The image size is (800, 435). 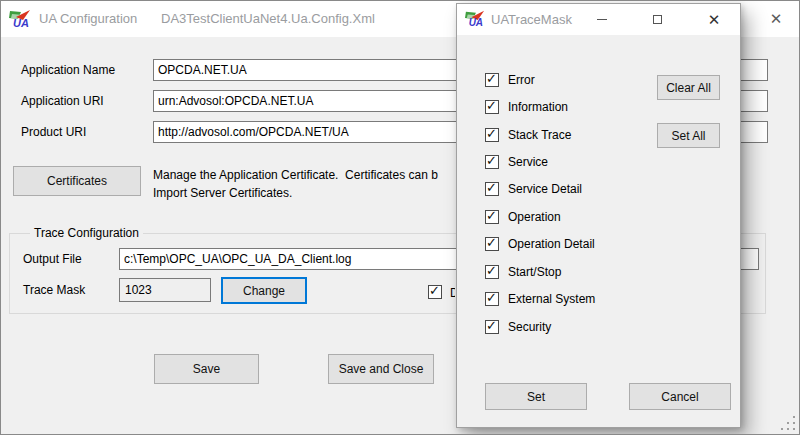 I want to click on set-all-button: Set All, so click(x=688, y=136).